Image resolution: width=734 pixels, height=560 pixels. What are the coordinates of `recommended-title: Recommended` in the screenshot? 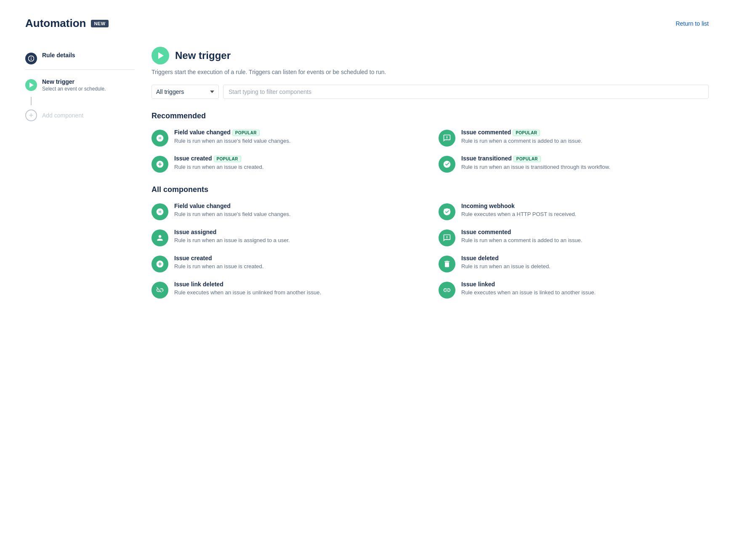 It's located at (430, 116).